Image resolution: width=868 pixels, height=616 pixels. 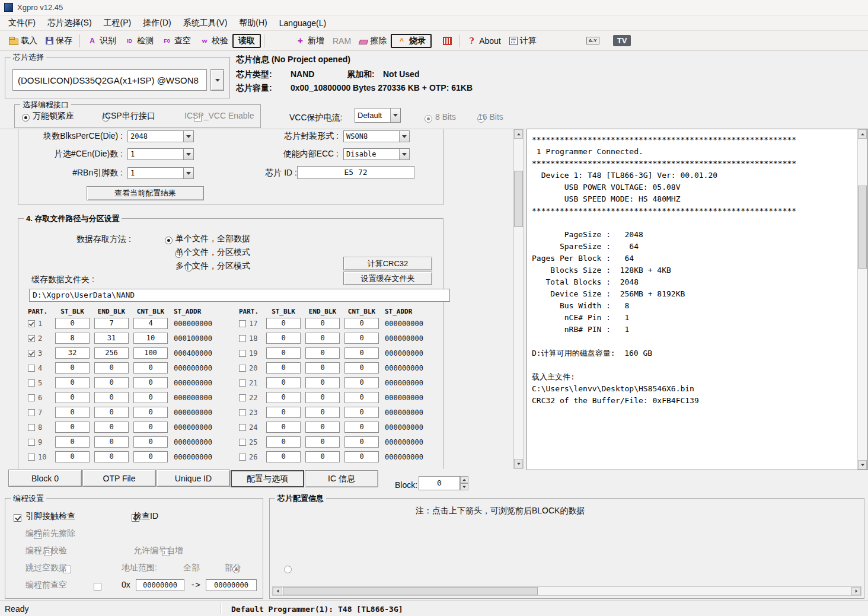 I want to click on partition-5-end-field: 0, so click(x=111, y=383).